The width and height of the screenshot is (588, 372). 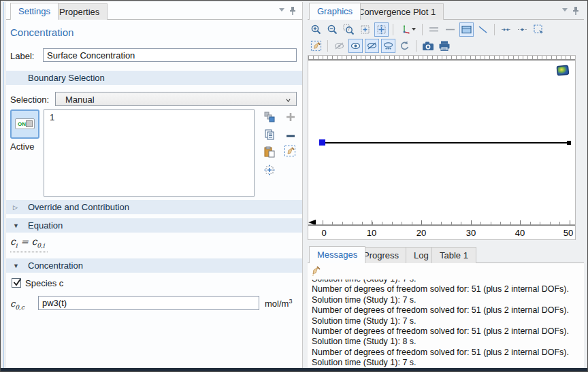 What do you see at coordinates (270, 170) in the screenshot?
I see `zoom-to-selection-icon` at bounding box center [270, 170].